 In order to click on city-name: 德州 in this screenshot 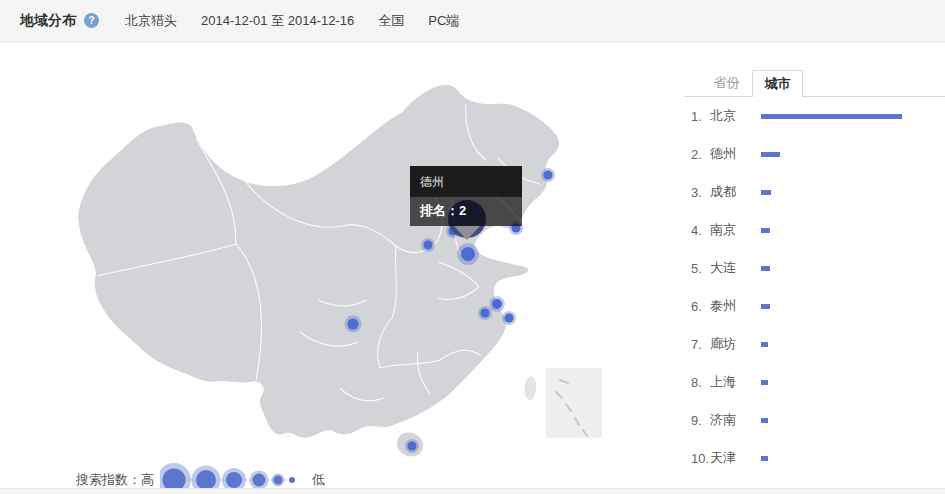, I will do `click(736, 154)`.